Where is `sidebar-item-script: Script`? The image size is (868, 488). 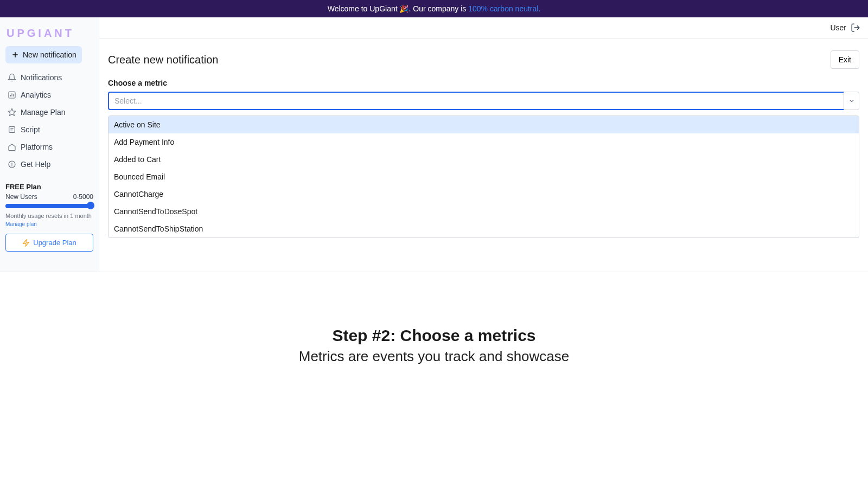
sidebar-item-script: Script is located at coordinates (49, 130).